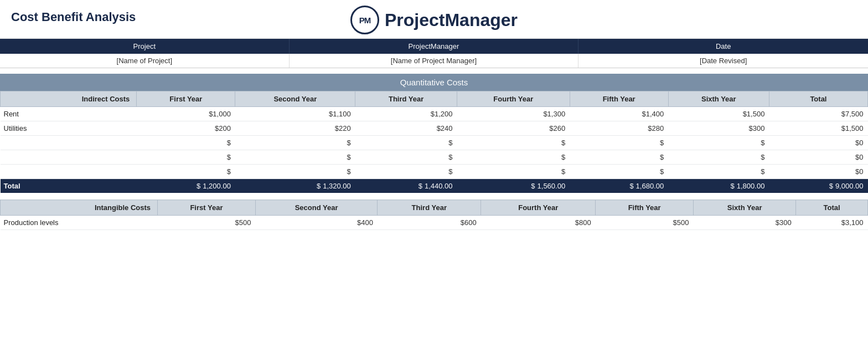 Image resolution: width=868 pixels, height=347 pixels. What do you see at coordinates (296, 129) in the screenshot?
I see `cell-value: $220` at bounding box center [296, 129].